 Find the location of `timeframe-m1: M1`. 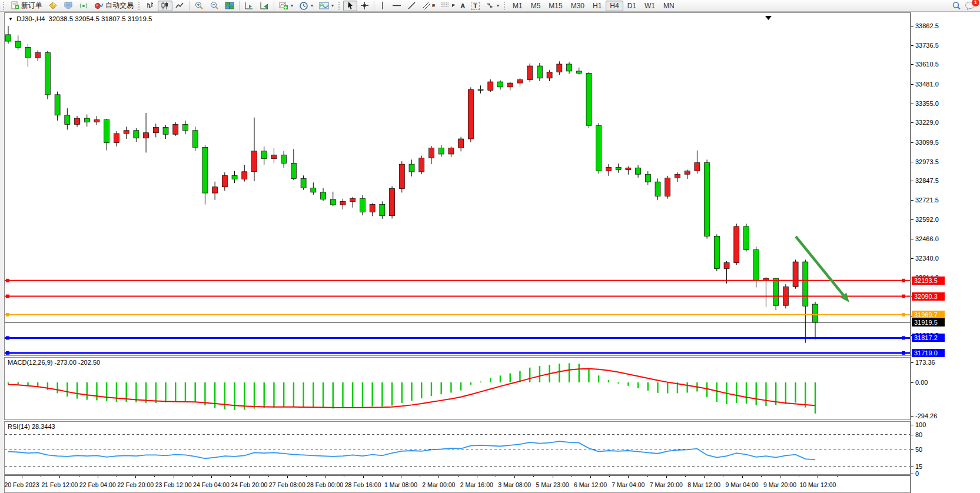

timeframe-m1: M1 is located at coordinates (518, 6).